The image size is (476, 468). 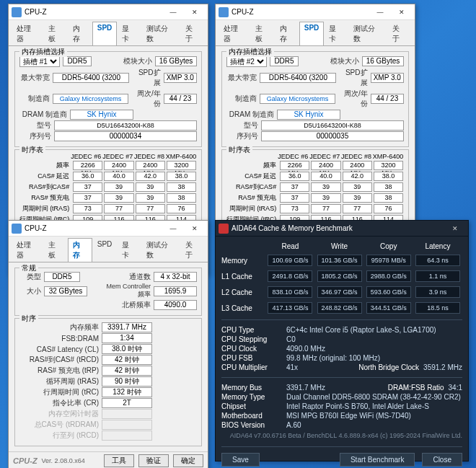 What do you see at coordinates (388, 166) in the screenshot?
I see `timing-cell: 3200 MHz` at bounding box center [388, 166].